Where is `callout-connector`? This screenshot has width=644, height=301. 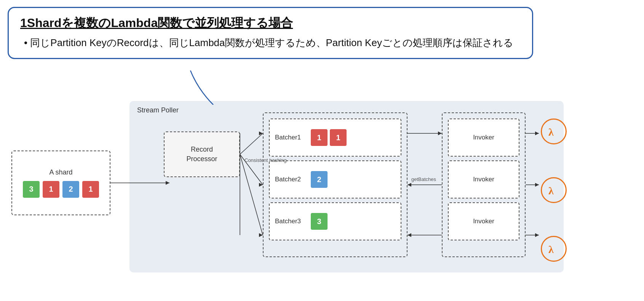
callout-connector is located at coordinates (209, 88).